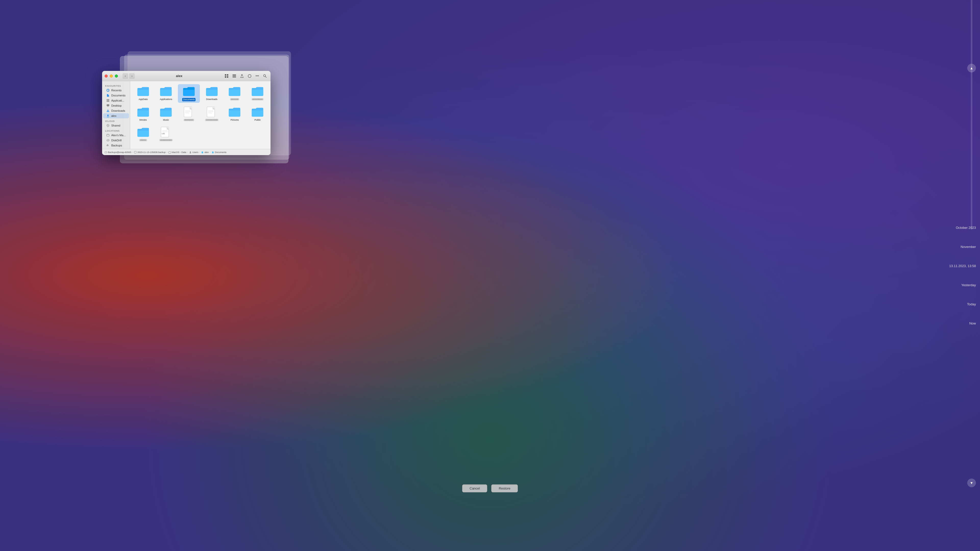 The width and height of the screenshot is (980, 551). What do you see at coordinates (235, 114) in the screenshot?
I see `file-item-pictures: Pictures` at bounding box center [235, 114].